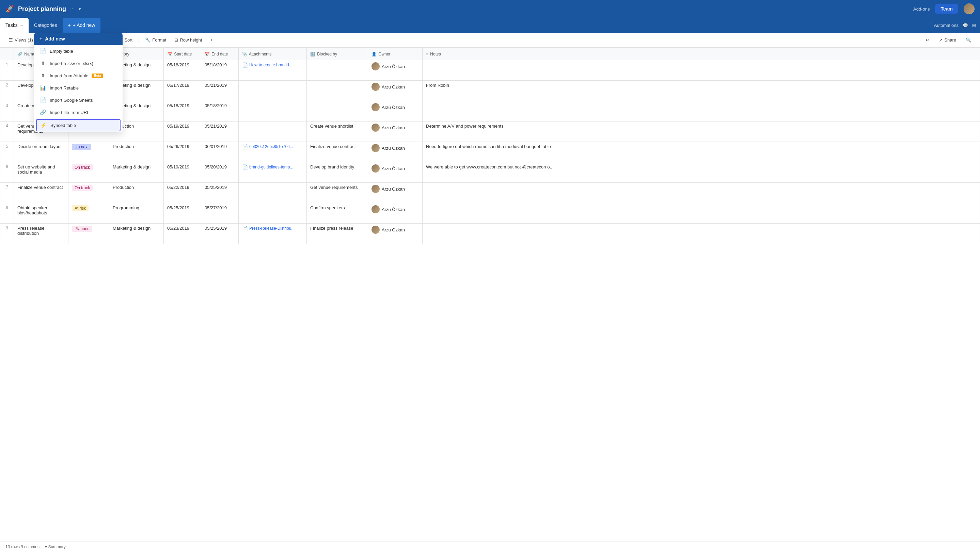 The image size is (980, 552). What do you see at coordinates (80, 9) in the screenshot?
I see `title-chevron: ▾` at bounding box center [80, 9].